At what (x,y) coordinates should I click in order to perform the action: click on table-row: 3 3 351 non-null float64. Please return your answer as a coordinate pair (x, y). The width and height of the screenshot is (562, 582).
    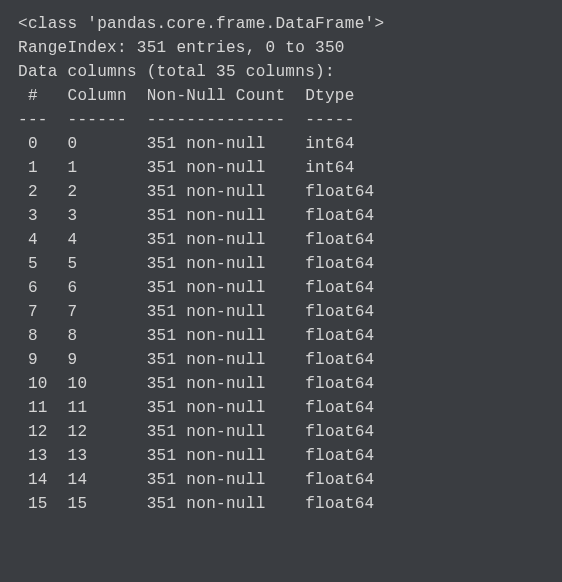
    Looking at the image, I should click on (281, 216).